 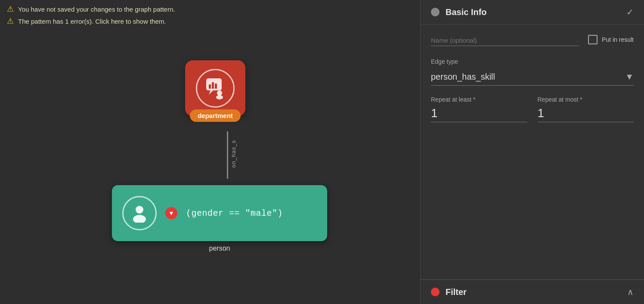 I want to click on edge-type-value: person_has_skill, so click(x=463, y=77).